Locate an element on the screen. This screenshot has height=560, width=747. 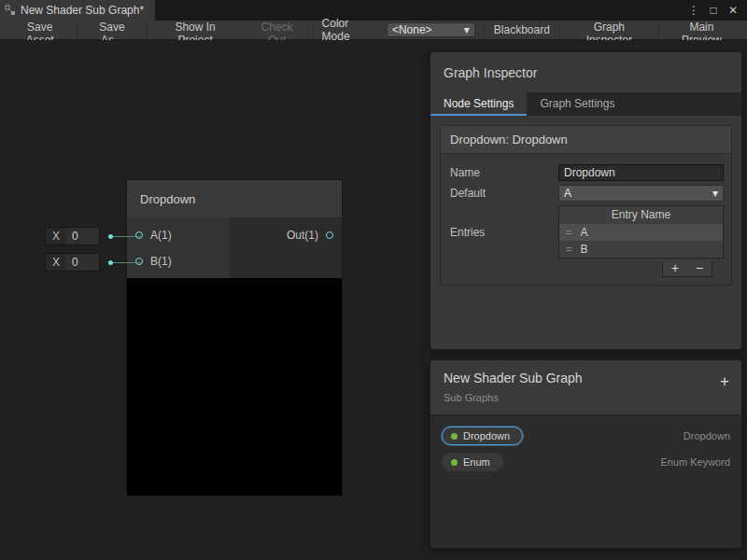
color-mode-value: <None> is located at coordinates (413, 30).